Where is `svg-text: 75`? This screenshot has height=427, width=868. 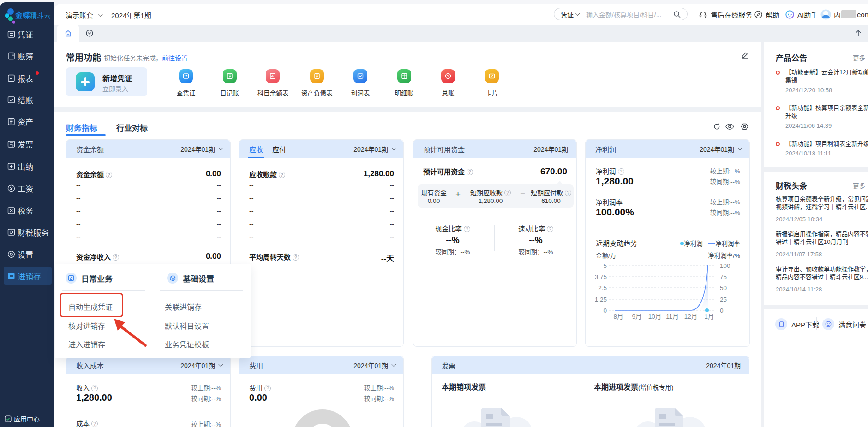
svg-text: 75 is located at coordinates (724, 277).